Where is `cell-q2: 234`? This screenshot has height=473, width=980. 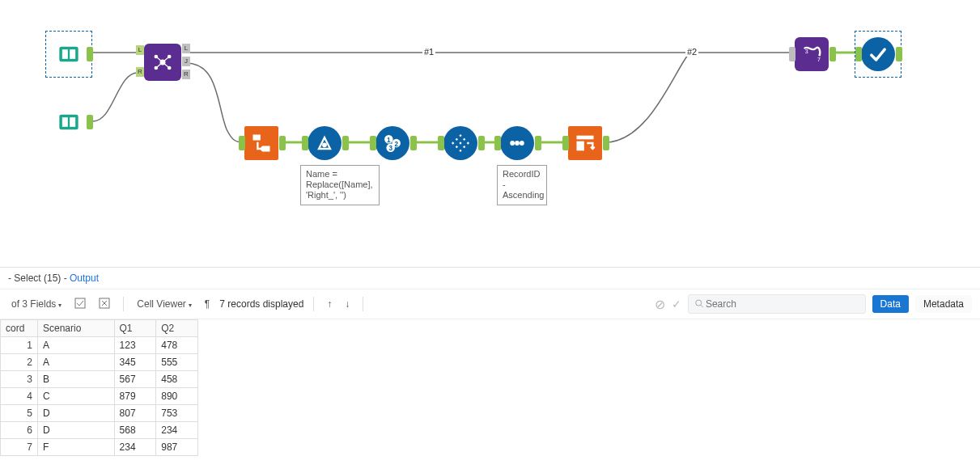
cell-q2: 234 is located at coordinates (177, 430).